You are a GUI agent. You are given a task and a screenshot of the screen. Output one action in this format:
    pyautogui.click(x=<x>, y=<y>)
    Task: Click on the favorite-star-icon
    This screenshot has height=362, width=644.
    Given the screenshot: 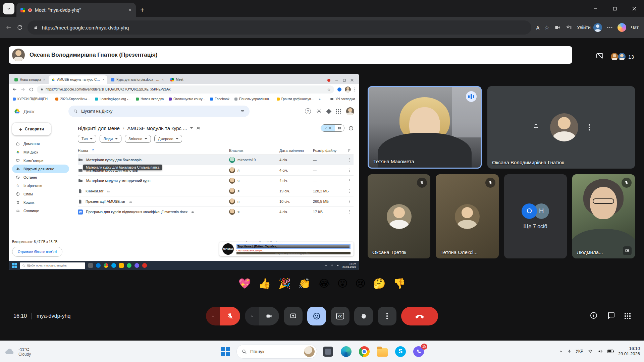 What is the action you would take?
    pyautogui.click(x=547, y=27)
    